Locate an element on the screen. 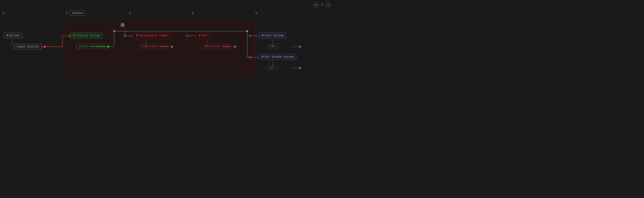 The height and width of the screenshot is (198, 644). fuel-label: Fuel is located at coordinates (272, 46).